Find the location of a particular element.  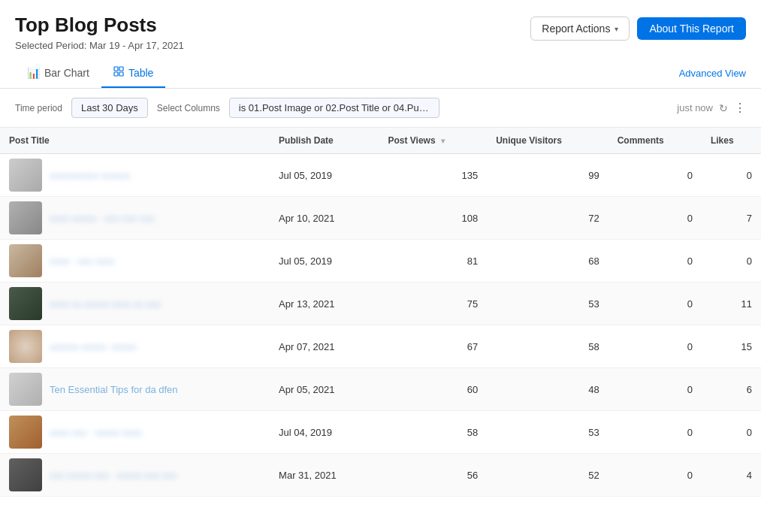

post-cell: xxxxxx xxxxx- xxxxx is located at coordinates (135, 347).